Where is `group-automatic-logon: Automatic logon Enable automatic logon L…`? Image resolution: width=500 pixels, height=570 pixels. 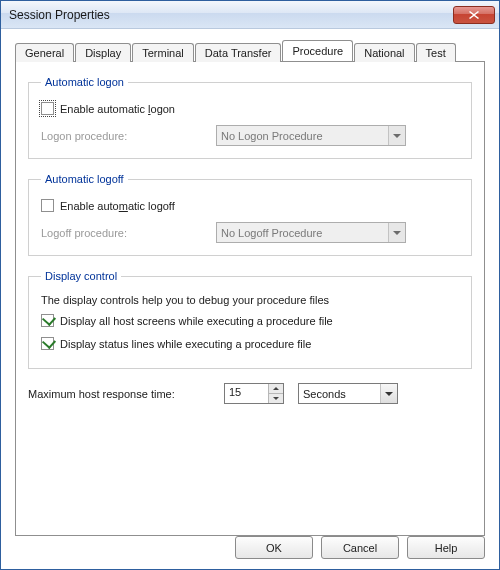
group-automatic-logon: Automatic logon Enable automatic logon L… is located at coordinates (250, 118).